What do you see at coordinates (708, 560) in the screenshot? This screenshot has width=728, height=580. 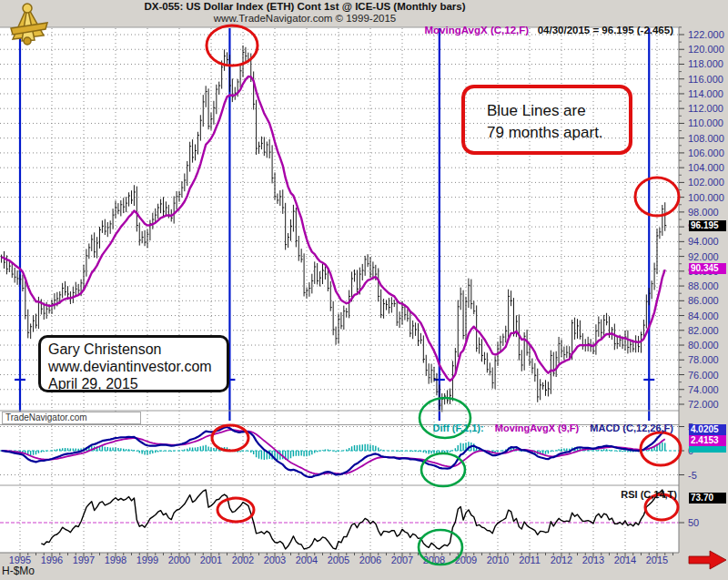 I see `red-arrow-icon` at bounding box center [708, 560].